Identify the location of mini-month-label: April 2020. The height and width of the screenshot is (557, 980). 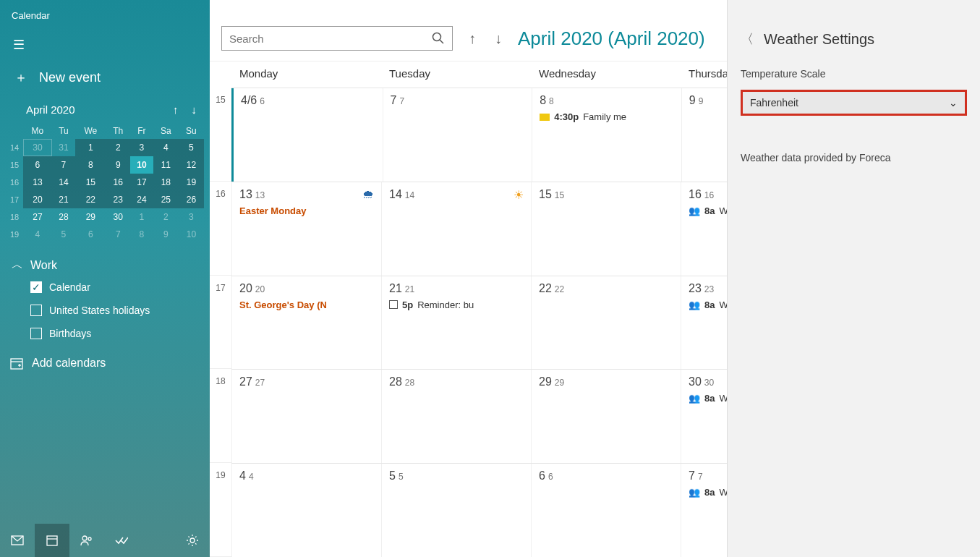
(51, 110).